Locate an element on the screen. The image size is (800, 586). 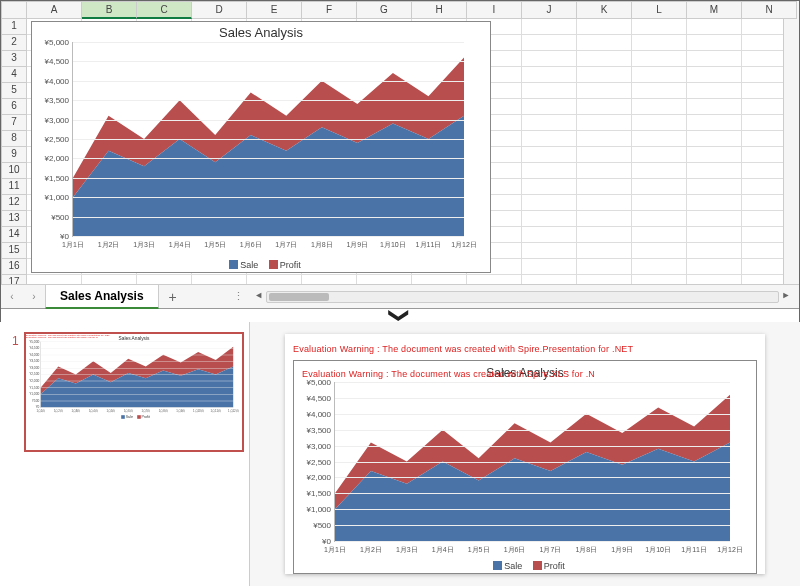
column-header-D: D is located at coordinates (220, 10).